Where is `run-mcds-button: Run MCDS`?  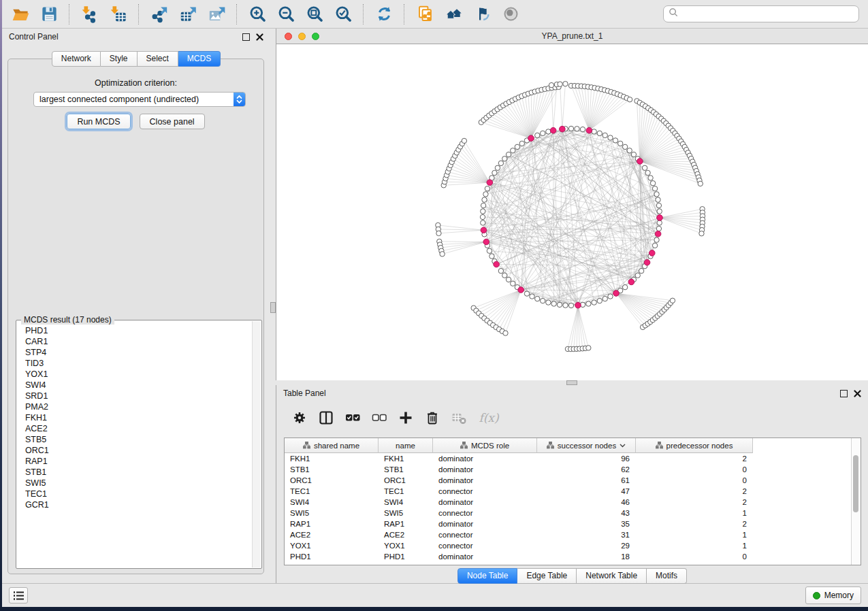 run-mcds-button: Run MCDS is located at coordinates (98, 121).